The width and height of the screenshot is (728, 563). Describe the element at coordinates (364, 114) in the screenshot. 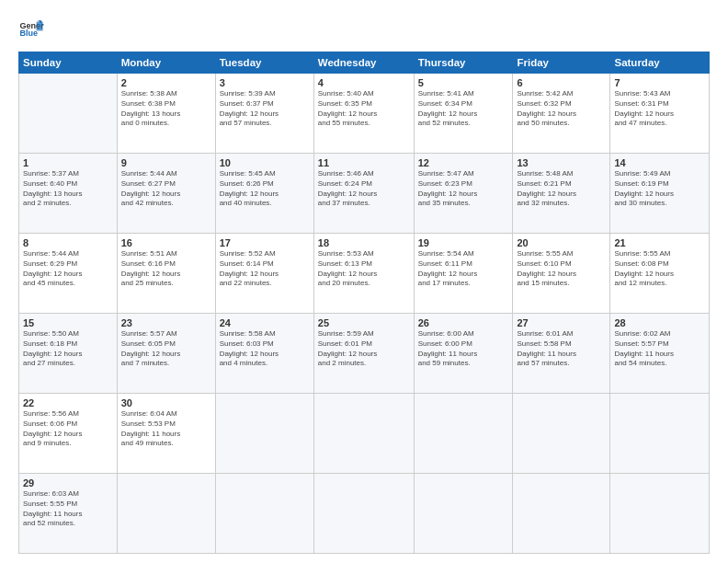

I see `calendar-cell: 4Sunrise: 5:40 AMSunset: 6:35 PMDaylight…` at that location.